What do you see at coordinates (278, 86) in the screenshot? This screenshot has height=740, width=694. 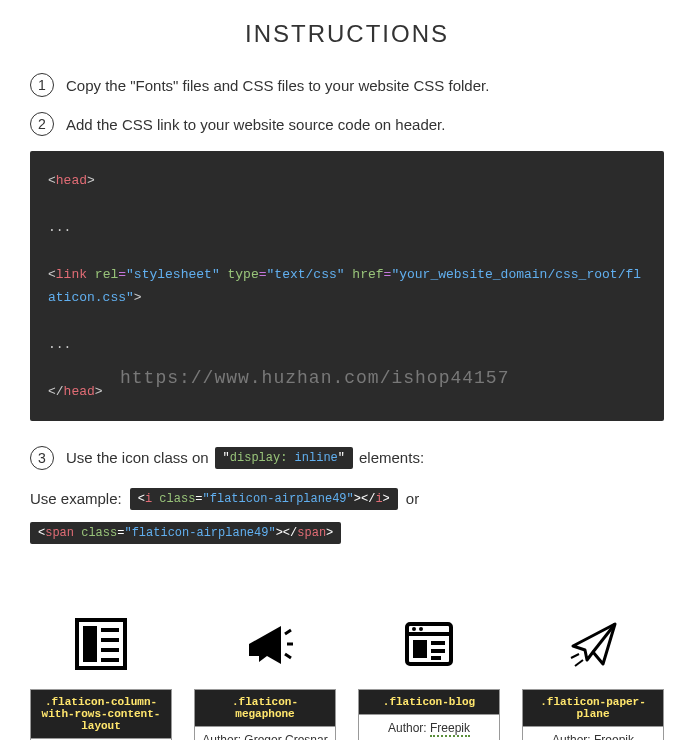 I see `step-text: Copy the "Fonts" files and CSS files to …` at bounding box center [278, 86].